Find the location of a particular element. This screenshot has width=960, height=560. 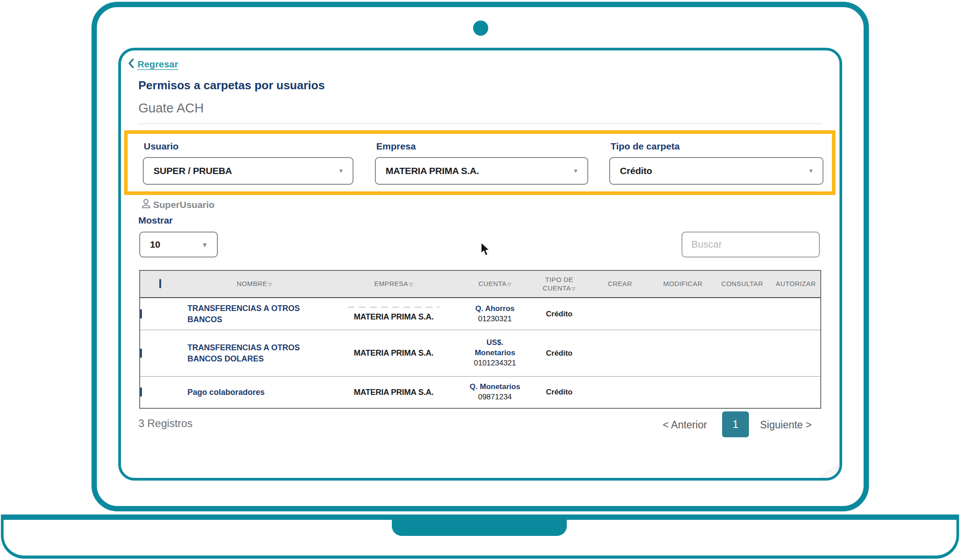

col-header-consultar: CONSULTAR is located at coordinates (742, 284).